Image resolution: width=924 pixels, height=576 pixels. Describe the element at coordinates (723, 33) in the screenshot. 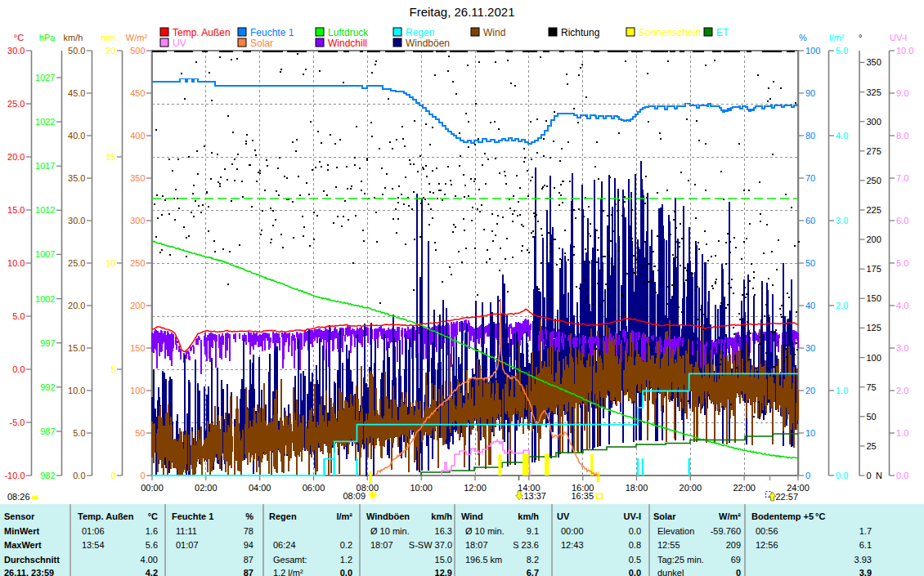

I see `svg-text: ET` at that location.